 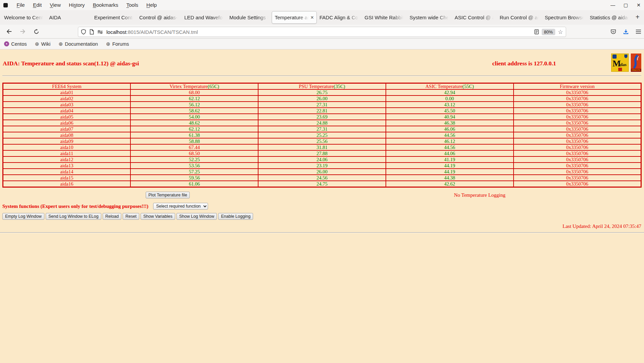 I want to click on menu-history: History, so click(x=77, y=5).